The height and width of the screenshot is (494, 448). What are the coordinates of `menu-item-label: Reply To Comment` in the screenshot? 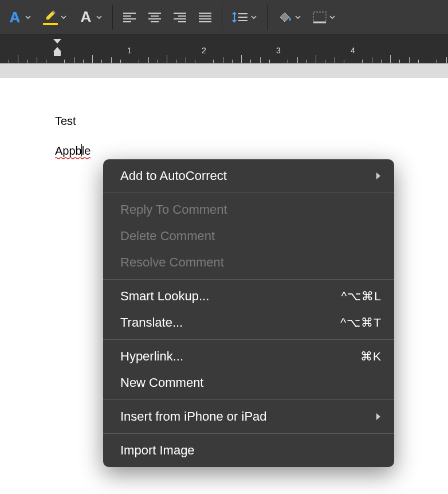 It's located at (174, 210).